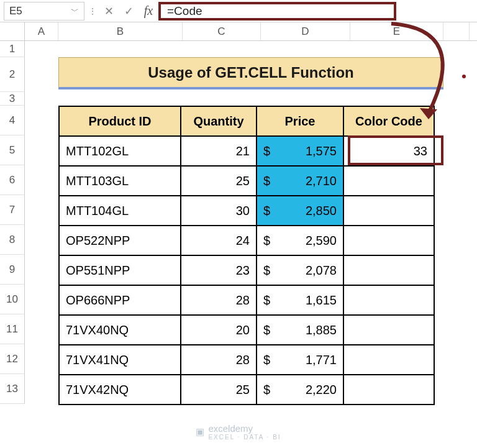 This screenshot has height=448, width=477. I want to click on cell-quantity: 30, so click(219, 211).